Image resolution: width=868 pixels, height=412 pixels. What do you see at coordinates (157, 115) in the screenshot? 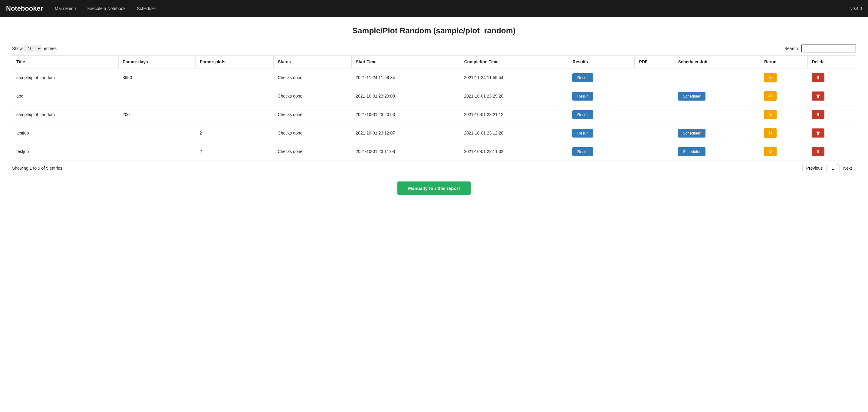
I see `cell-param-days: 200` at bounding box center [157, 115].